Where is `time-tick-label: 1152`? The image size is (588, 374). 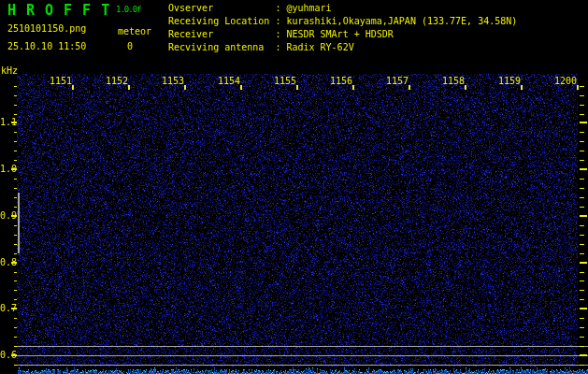
time-tick-label: 1152 is located at coordinates (117, 80).